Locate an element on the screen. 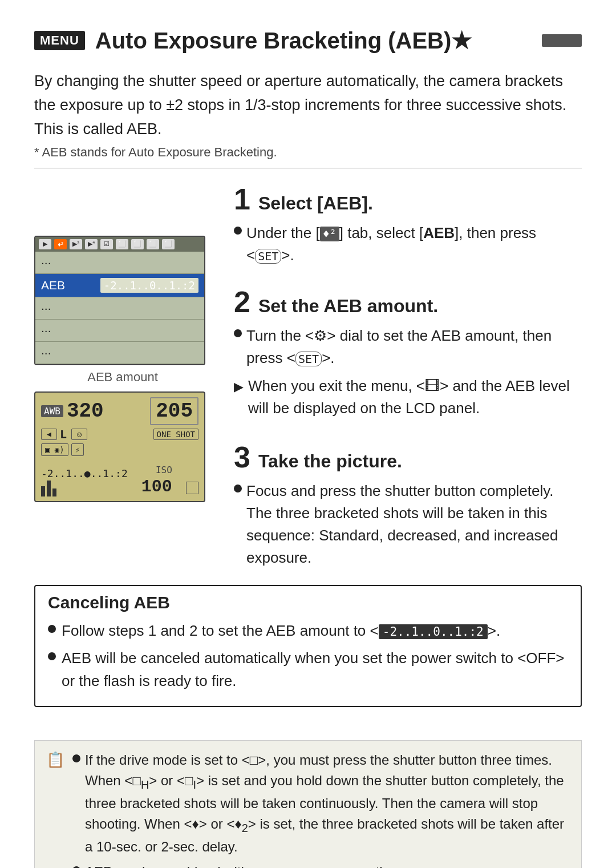 This screenshot has height=868, width=616. step-2-header: 2 Set the AEB amount. is located at coordinates (408, 306).